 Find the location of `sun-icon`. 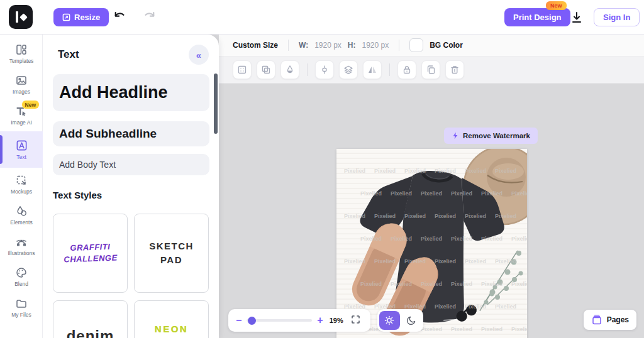

sun-icon is located at coordinates (389, 320).